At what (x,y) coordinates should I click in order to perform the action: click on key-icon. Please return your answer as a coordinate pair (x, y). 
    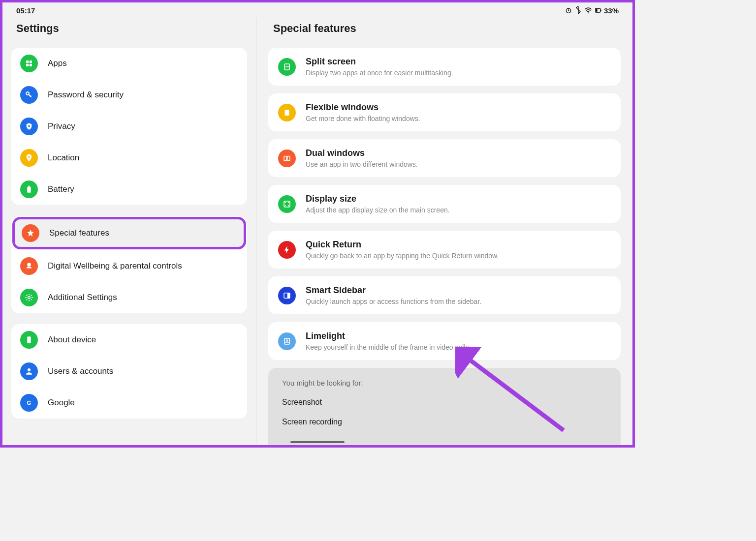
    Looking at the image, I should click on (29, 95).